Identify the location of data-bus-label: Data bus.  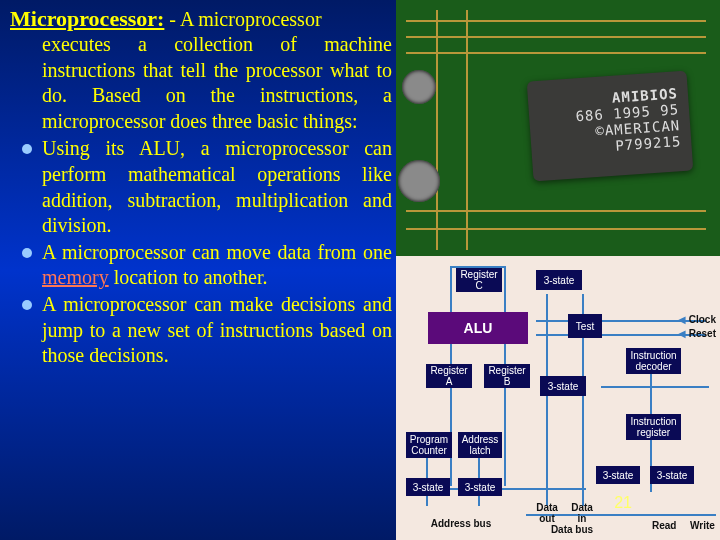
(572, 530).